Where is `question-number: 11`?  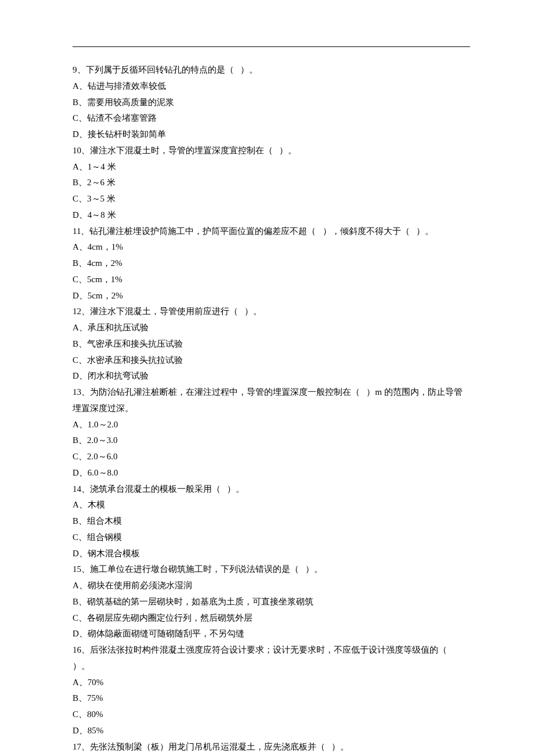
question-number: 11 is located at coordinates (77, 231).